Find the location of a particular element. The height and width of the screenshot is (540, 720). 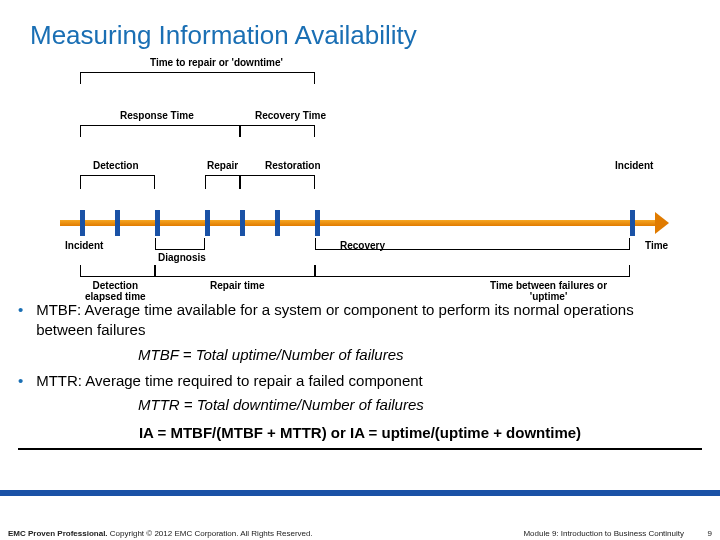

label-time-axis: Time is located at coordinates (656, 246).